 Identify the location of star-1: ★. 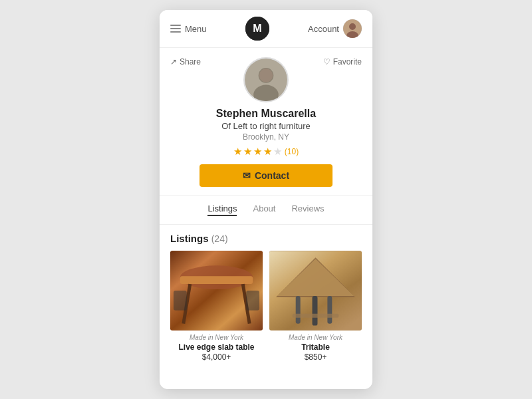
(238, 152).